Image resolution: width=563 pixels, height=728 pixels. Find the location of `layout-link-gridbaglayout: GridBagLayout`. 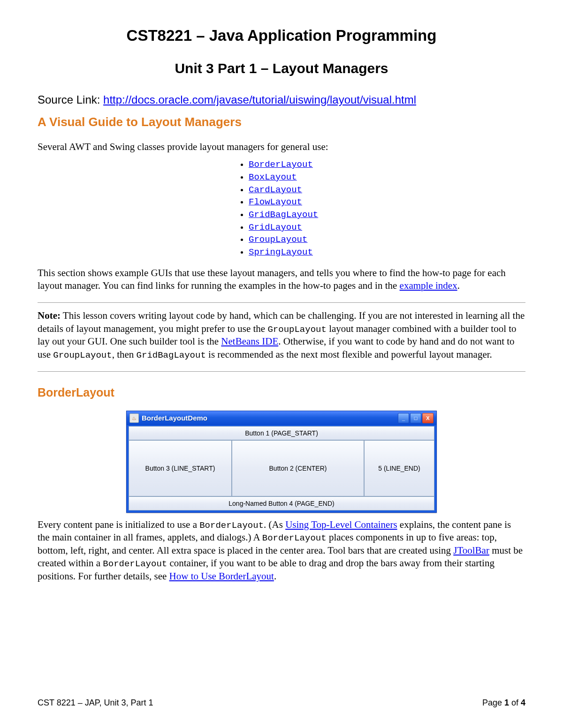

layout-link-gridbaglayout: GridBagLayout is located at coordinates (283, 215).